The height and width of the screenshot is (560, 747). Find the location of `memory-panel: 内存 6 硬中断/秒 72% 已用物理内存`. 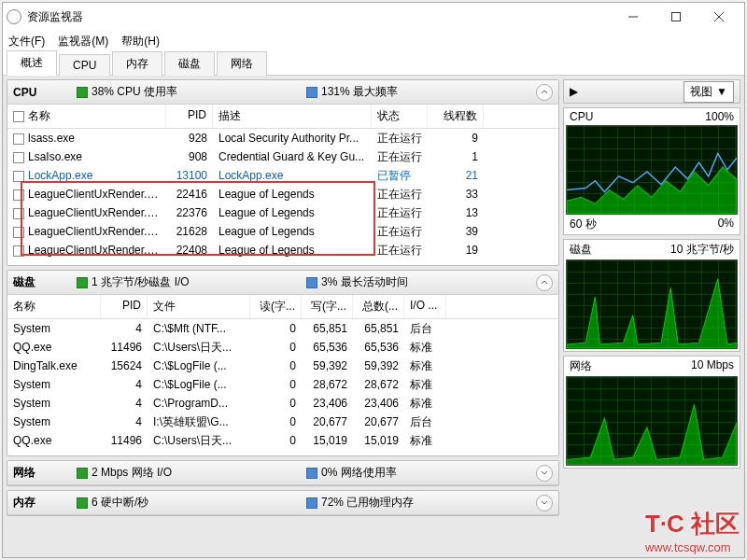

memory-panel: 内存 6 硬中断/秒 72% 已用物理内存 is located at coordinates (283, 503).